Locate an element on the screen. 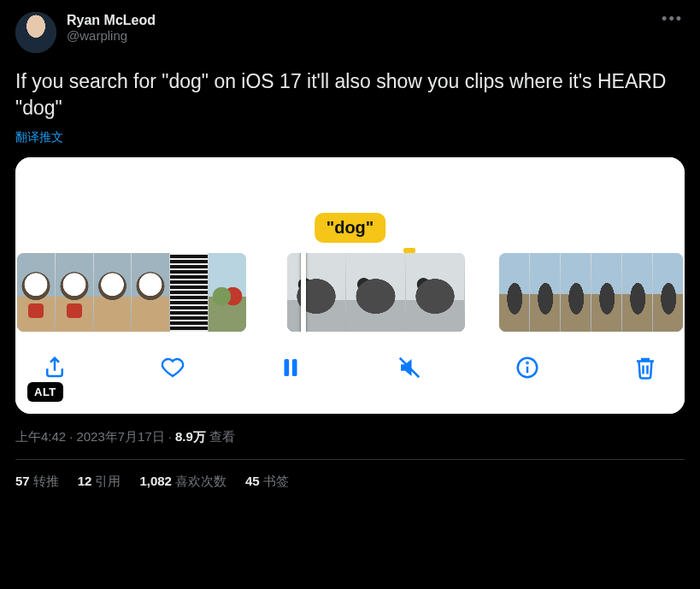 This screenshot has height=589, width=700. quotes-label: 引用 is located at coordinates (108, 480).